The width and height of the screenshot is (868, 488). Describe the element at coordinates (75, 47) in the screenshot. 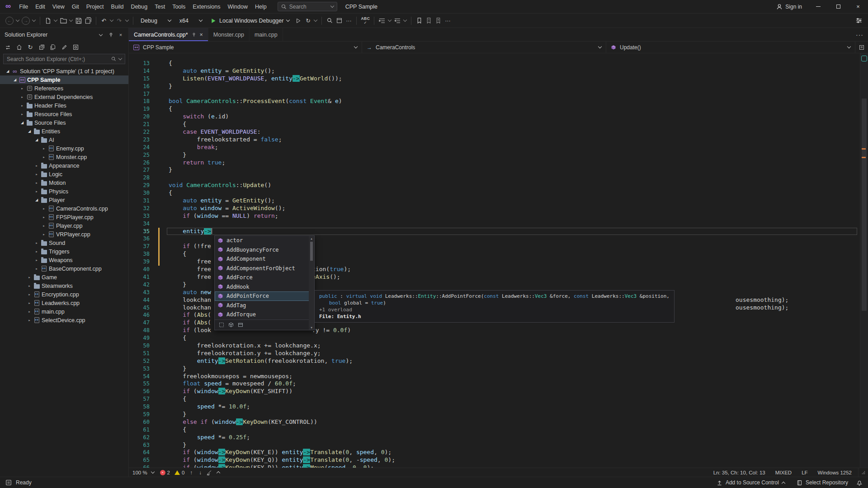

I see `sync-with-active-button` at that location.